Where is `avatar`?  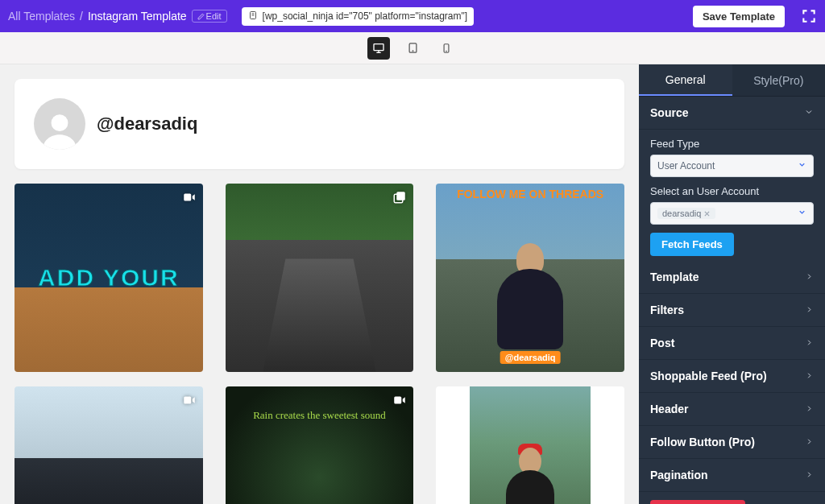 avatar is located at coordinates (60, 124).